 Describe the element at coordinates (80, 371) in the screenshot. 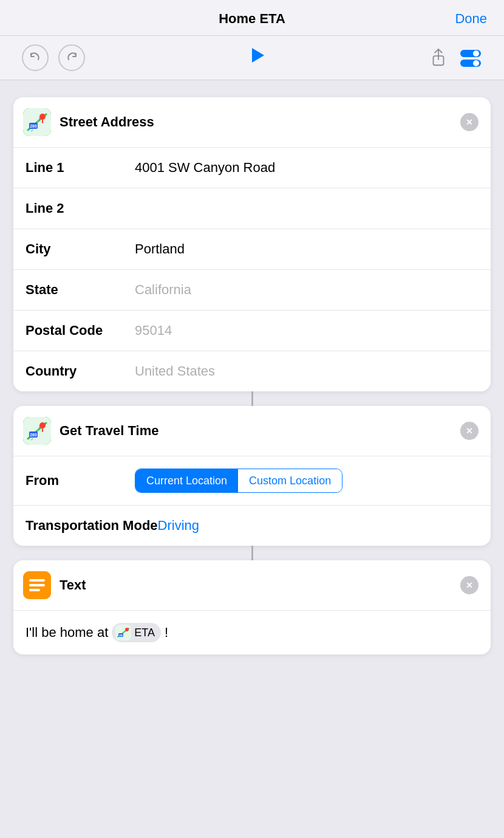

I see `country-label: Country` at that location.